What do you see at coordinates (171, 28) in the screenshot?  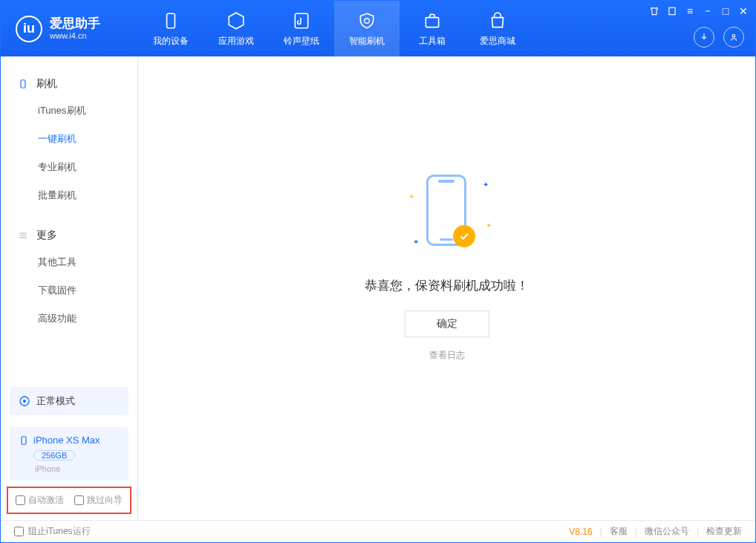 I see `nav-tab-my-device: 我的设备` at bounding box center [171, 28].